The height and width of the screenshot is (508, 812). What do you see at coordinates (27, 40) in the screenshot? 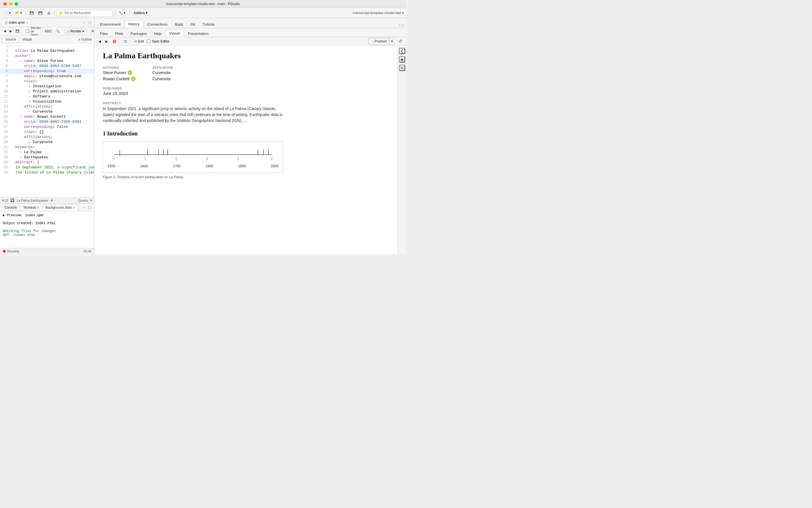
I see `visual-tab: Visual` at bounding box center [27, 40].